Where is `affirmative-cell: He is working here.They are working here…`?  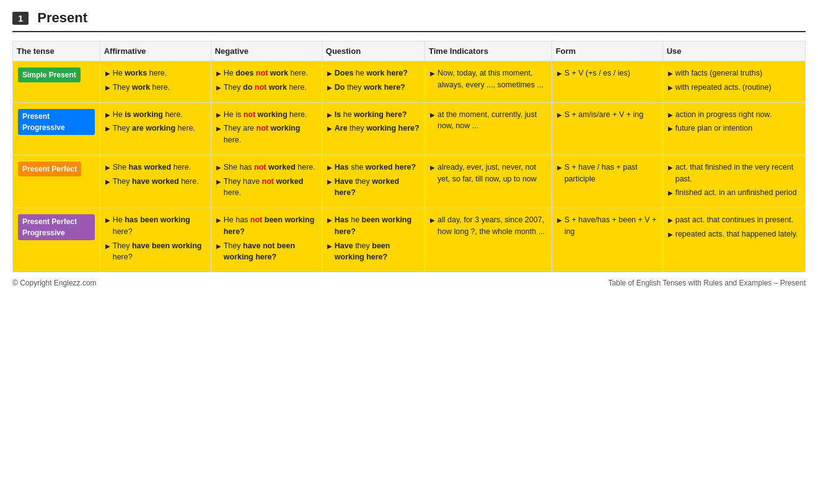
affirmative-cell: He is working here.They are working here… is located at coordinates (155, 129).